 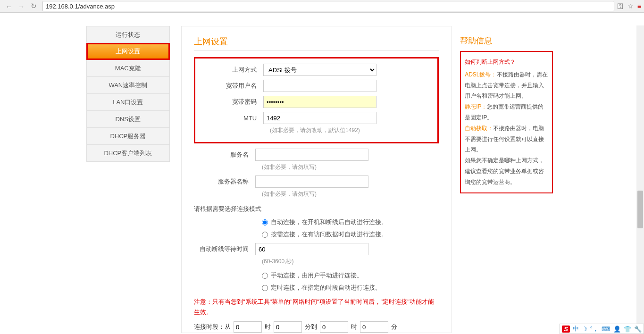 What do you see at coordinates (640, 180) in the screenshot?
I see `scrollbar` at bounding box center [640, 180].